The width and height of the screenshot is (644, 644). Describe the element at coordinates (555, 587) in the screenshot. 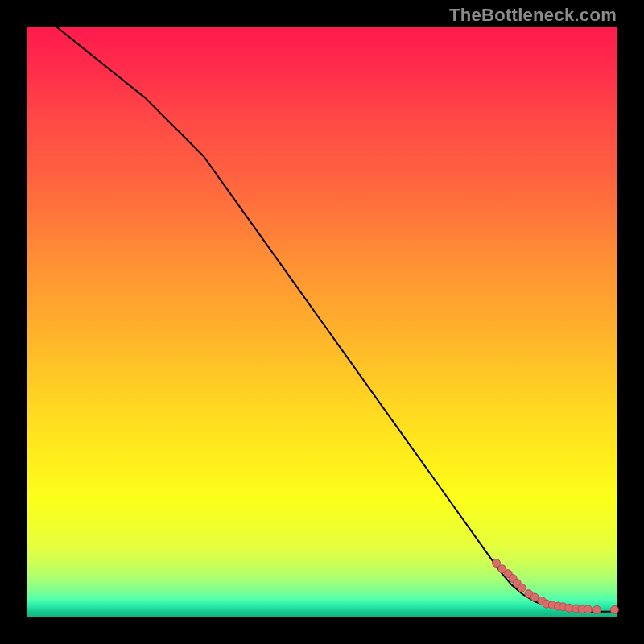

I see `scatter-dots` at that location.